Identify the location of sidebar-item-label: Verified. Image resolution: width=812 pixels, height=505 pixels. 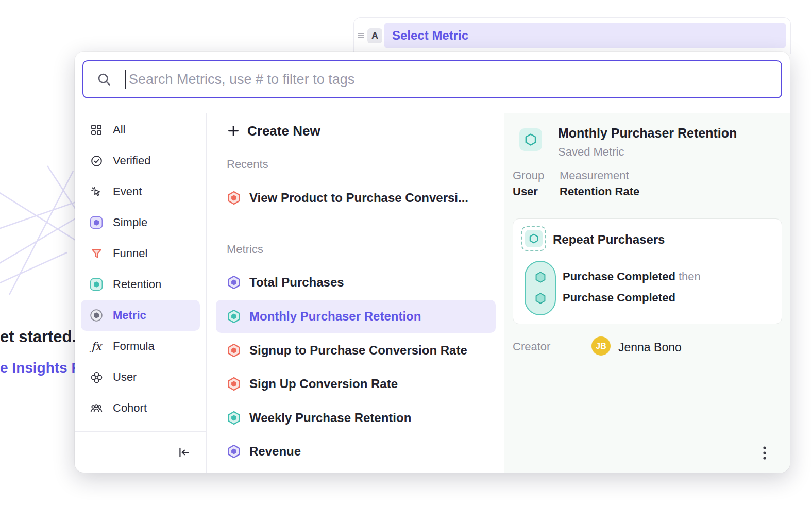
(132, 161).